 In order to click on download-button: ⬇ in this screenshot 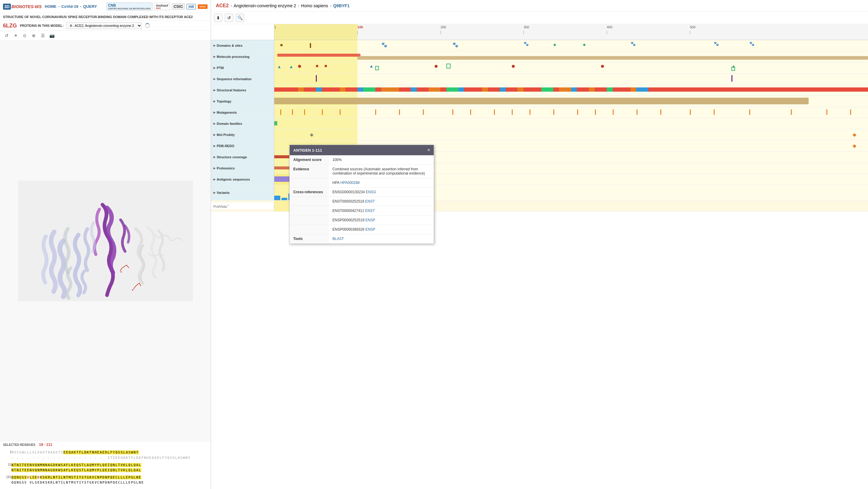, I will do `click(218, 18)`.